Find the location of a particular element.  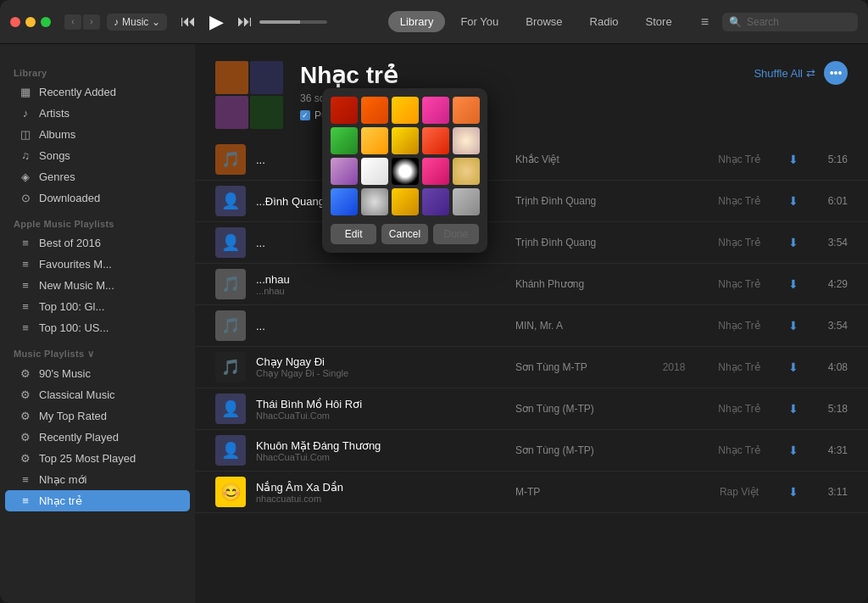

tab-for-you: For You is located at coordinates (480, 22).